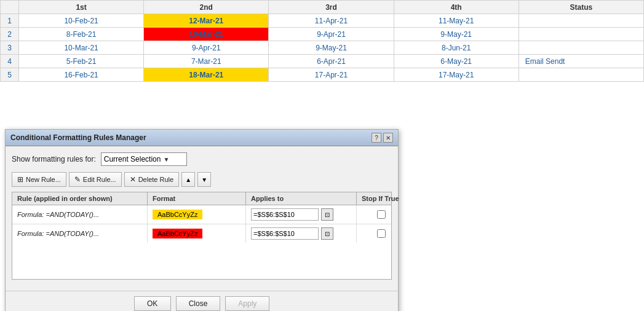  What do you see at coordinates (79, 138) in the screenshot?
I see `dialog-title: Conditional Formatting Rules Manager` at bounding box center [79, 138].